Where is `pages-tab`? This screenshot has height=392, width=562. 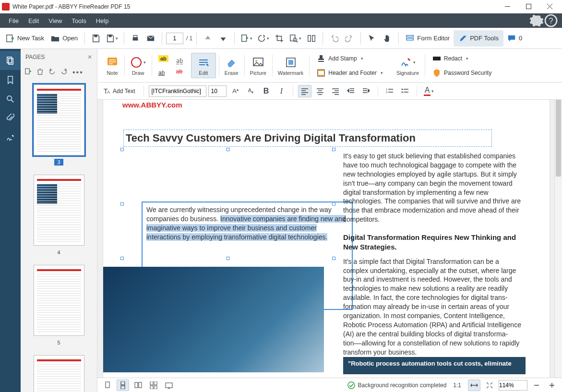
pages-tab is located at coordinates (11, 60).